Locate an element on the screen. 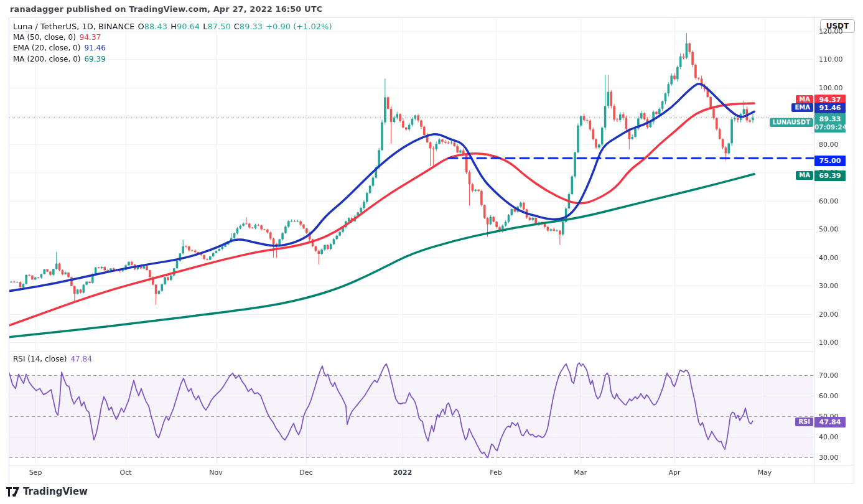 This screenshot has width=863, height=504. ema20-legend: EMA (20, close, 0)91.46 is located at coordinates (172, 49).